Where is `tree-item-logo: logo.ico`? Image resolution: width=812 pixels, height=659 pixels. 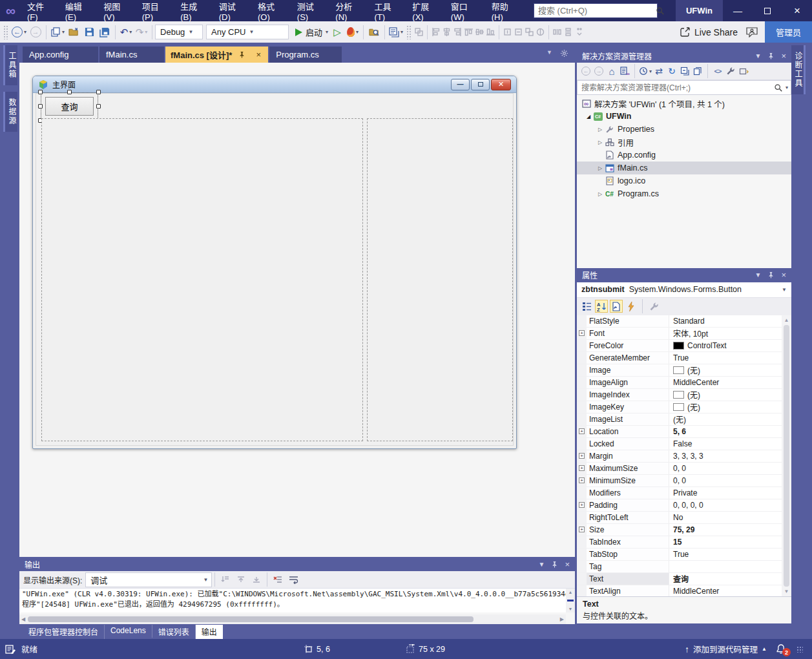 tree-item-logo: logo.ico is located at coordinates (684, 181).